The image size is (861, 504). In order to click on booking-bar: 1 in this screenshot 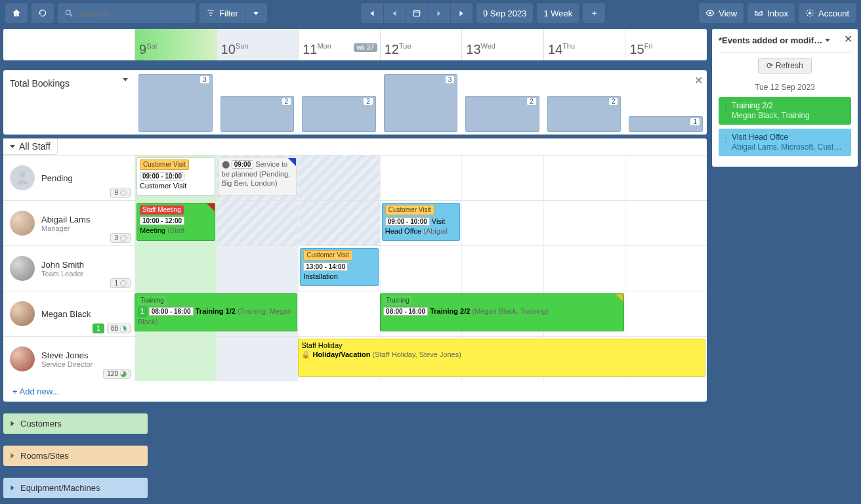, I will do `click(665, 124)`.